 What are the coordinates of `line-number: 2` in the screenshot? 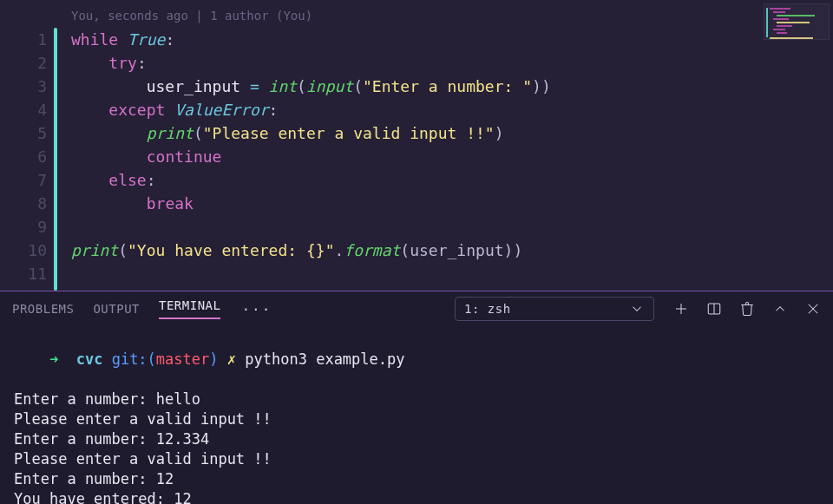 It's located at (26, 62).